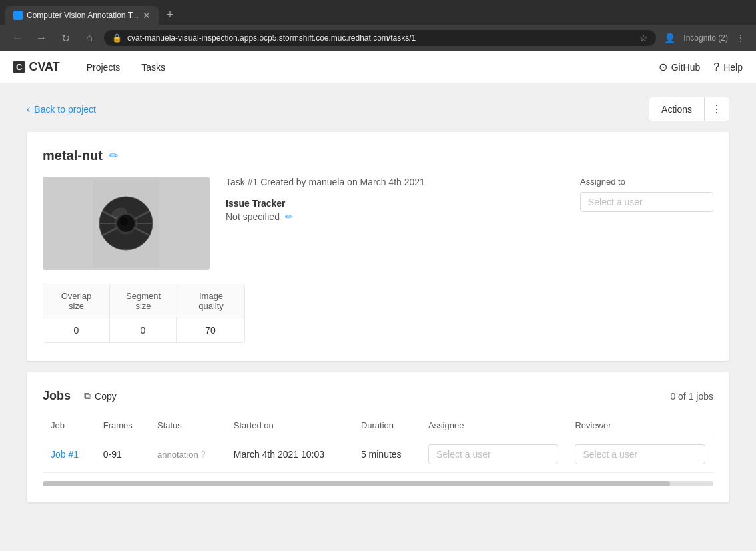  I want to click on scrollbar-thumb, so click(356, 484).